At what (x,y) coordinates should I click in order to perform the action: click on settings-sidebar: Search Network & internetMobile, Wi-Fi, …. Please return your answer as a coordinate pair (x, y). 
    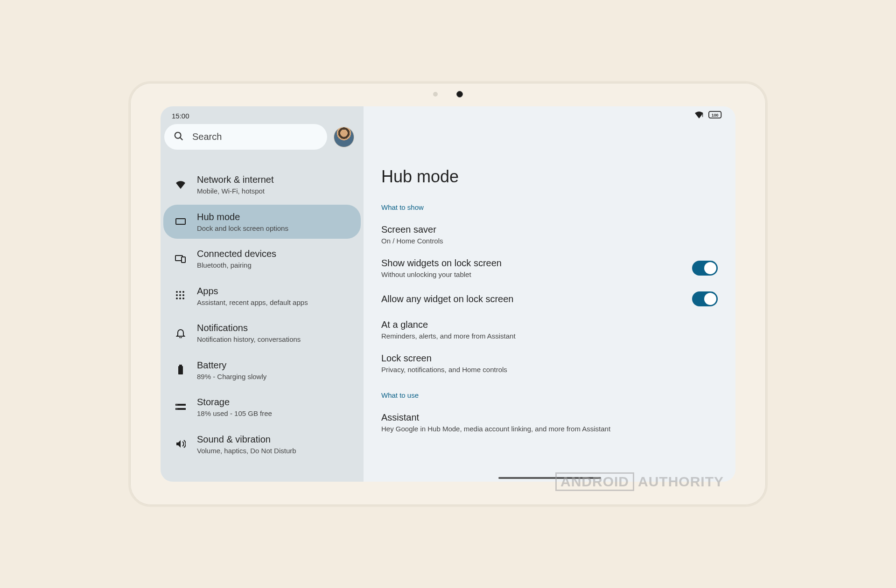
    Looking at the image, I should click on (262, 294).